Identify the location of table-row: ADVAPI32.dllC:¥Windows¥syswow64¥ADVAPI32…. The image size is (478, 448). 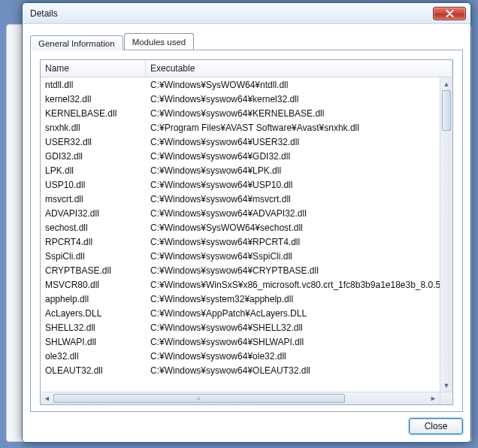
(241, 213).